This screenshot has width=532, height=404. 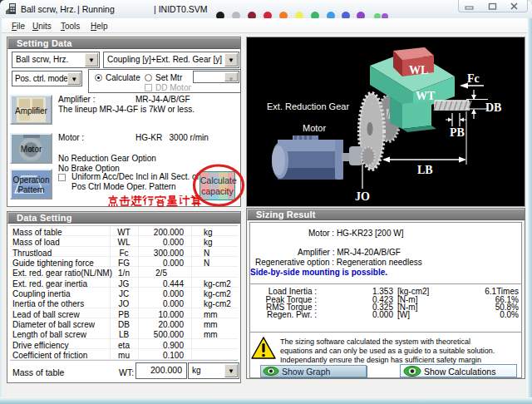 I want to click on svg-text: WT, so click(x=426, y=96).